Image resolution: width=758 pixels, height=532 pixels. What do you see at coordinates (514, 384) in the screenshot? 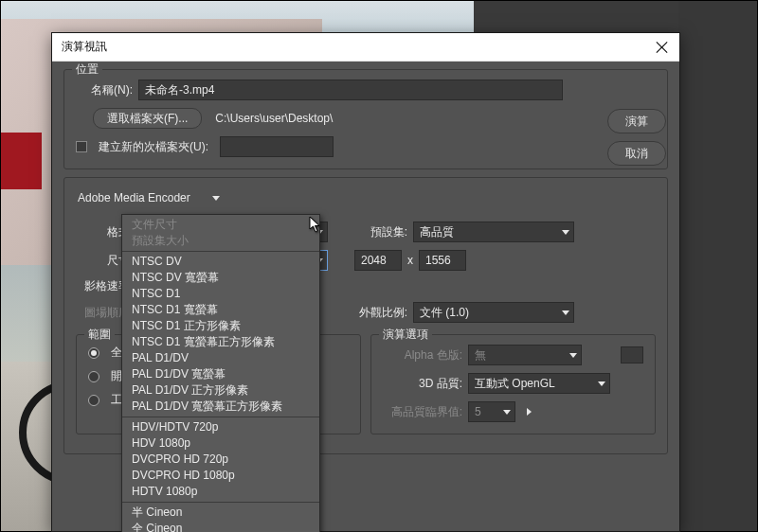
I see `render-options-group: 演算選項 Alpha 色版: 無 3D 品質: 互動式 OpenGL 高品質臨界…` at bounding box center [514, 384].